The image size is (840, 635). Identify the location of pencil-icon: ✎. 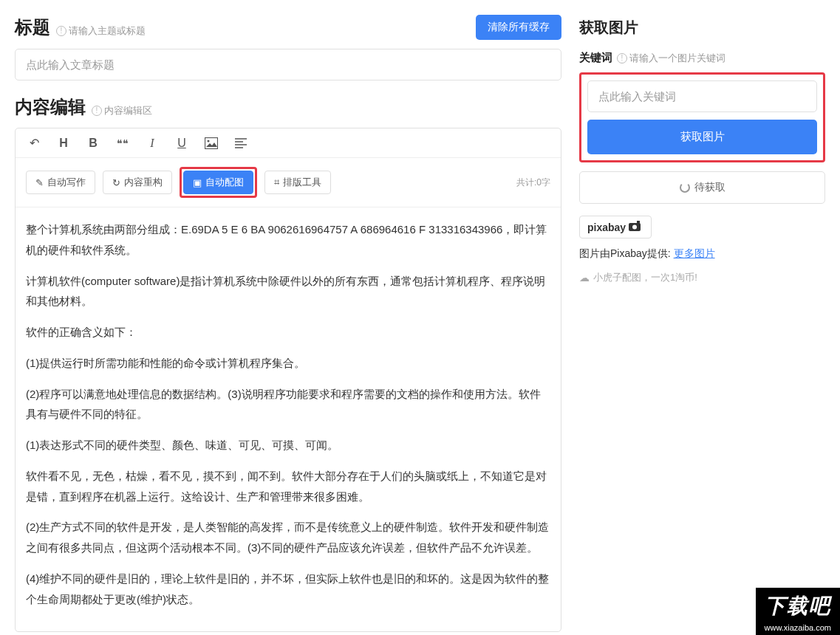
(40, 183).